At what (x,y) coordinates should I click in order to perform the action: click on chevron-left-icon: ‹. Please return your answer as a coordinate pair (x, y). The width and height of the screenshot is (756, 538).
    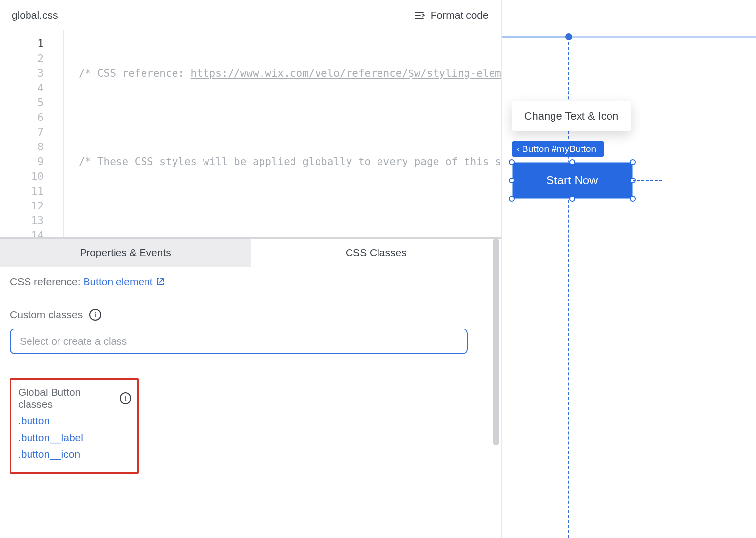
    Looking at the image, I should click on (518, 149).